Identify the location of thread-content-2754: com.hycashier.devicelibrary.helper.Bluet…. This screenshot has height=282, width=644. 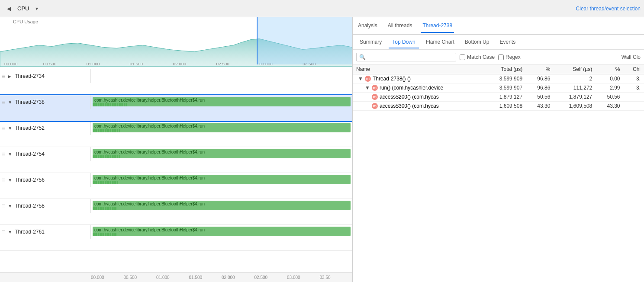
(222, 154).